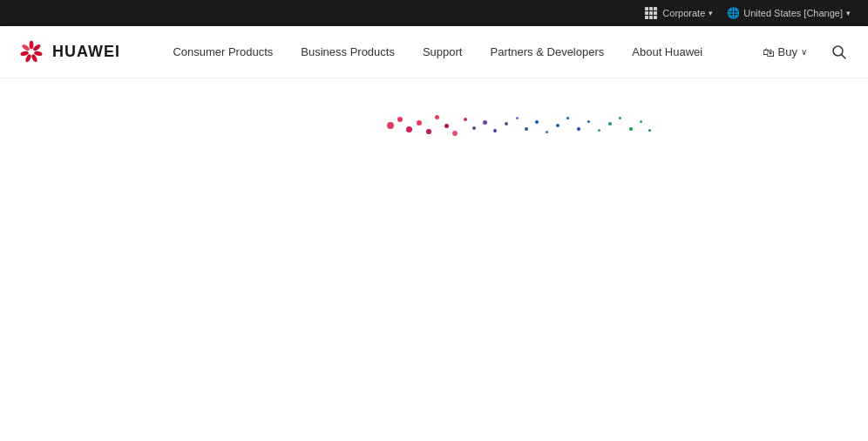 The width and height of the screenshot is (868, 441). What do you see at coordinates (734, 13) in the screenshot?
I see `globe-icon: 🌐` at bounding box center [734, 13].